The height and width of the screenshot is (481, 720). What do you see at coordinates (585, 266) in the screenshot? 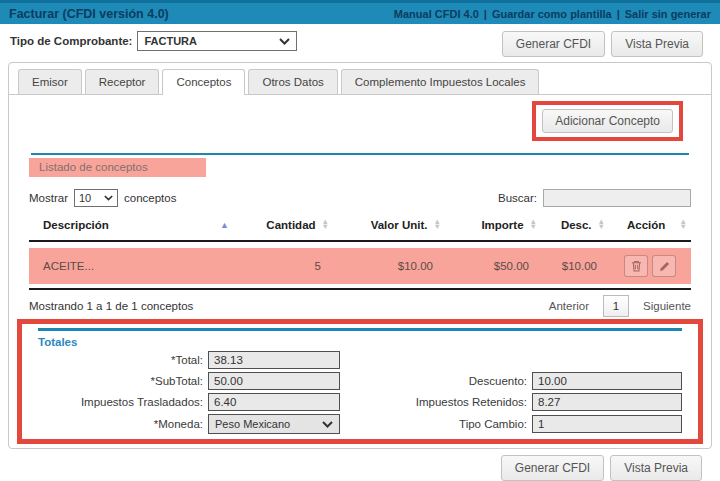
I see `cell-desc: $10.00` at bounding box center [585, 266].